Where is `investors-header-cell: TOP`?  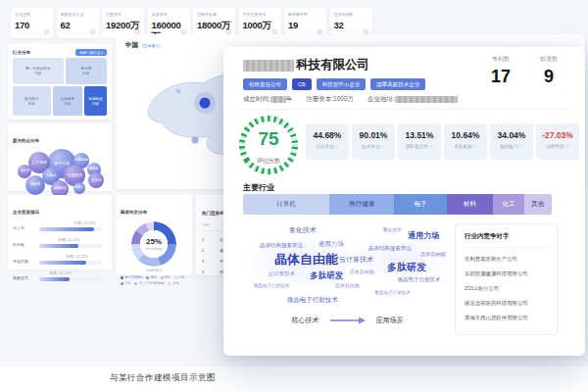
investors-header-cell: TOP is located at coordinates (206, 225).